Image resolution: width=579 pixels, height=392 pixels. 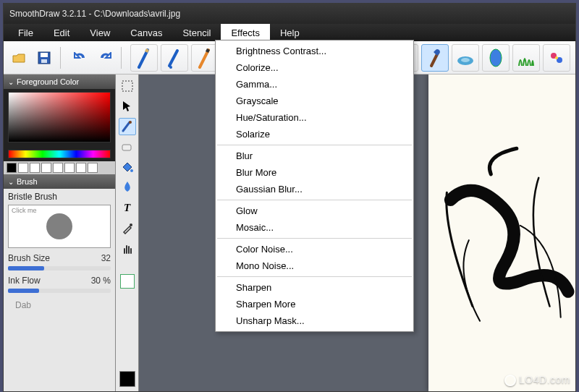 I want to click on menu-stencil: Stencil, so click(x=197, y=33).